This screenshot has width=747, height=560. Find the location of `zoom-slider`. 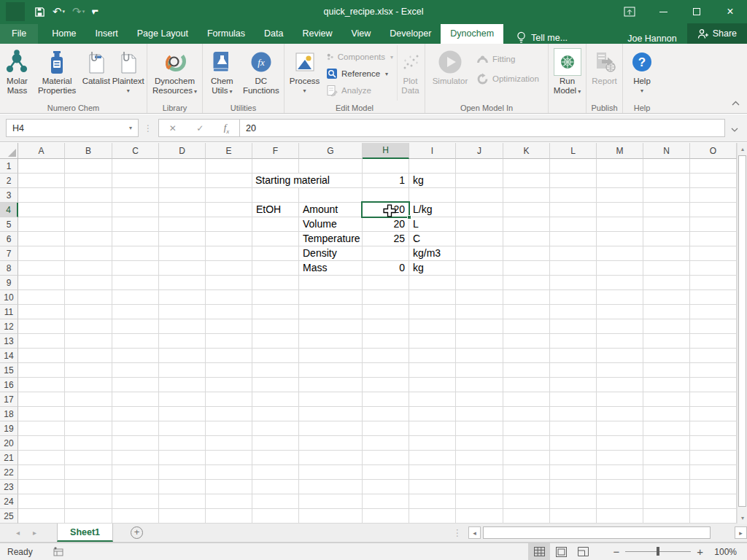

zoom-slider is located at coordinates (658, 551).